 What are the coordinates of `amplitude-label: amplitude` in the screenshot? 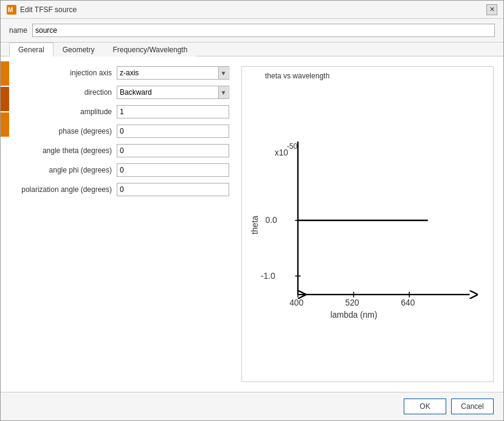 It's located at (63, 112).